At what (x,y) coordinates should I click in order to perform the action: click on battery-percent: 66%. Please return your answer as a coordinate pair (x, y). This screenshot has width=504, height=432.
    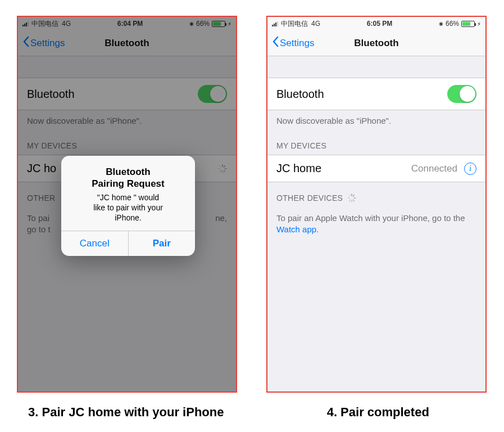
    Looking at the image, I should click on (452, 24).